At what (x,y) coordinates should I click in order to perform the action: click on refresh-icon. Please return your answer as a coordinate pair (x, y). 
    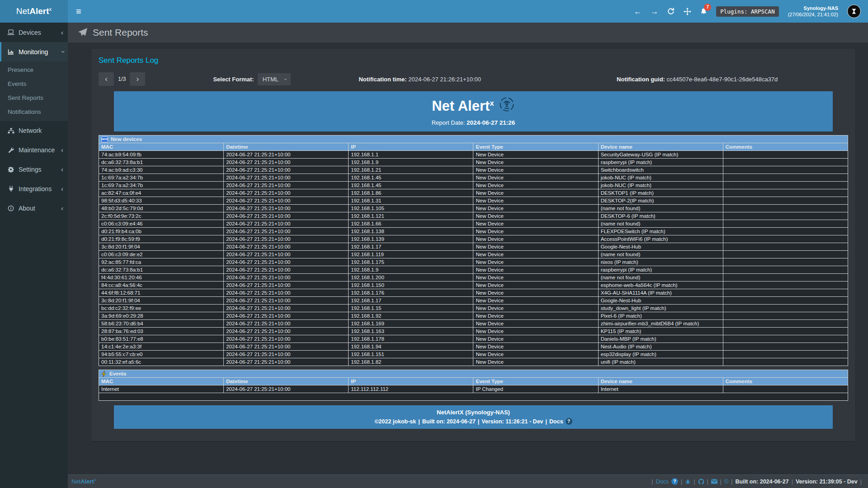
    Looking at the image, I should click on (671, 11).